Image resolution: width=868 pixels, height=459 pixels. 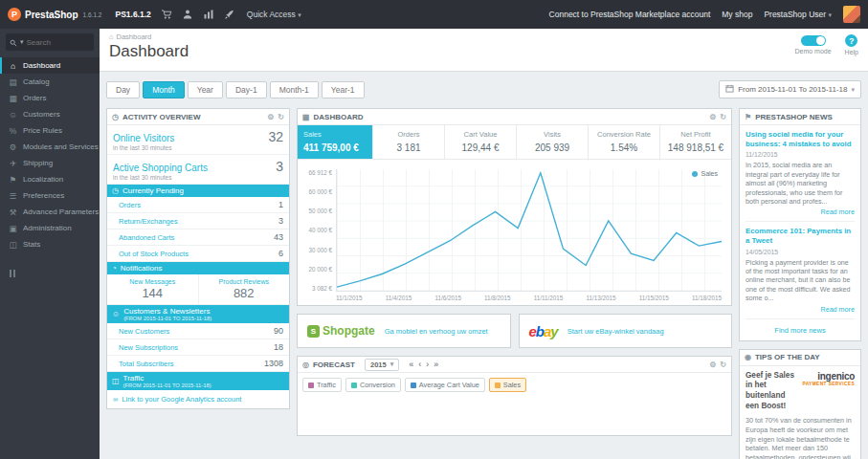 I want to click on news-article-date: 11/12/2015, so click(x=800, y=155).